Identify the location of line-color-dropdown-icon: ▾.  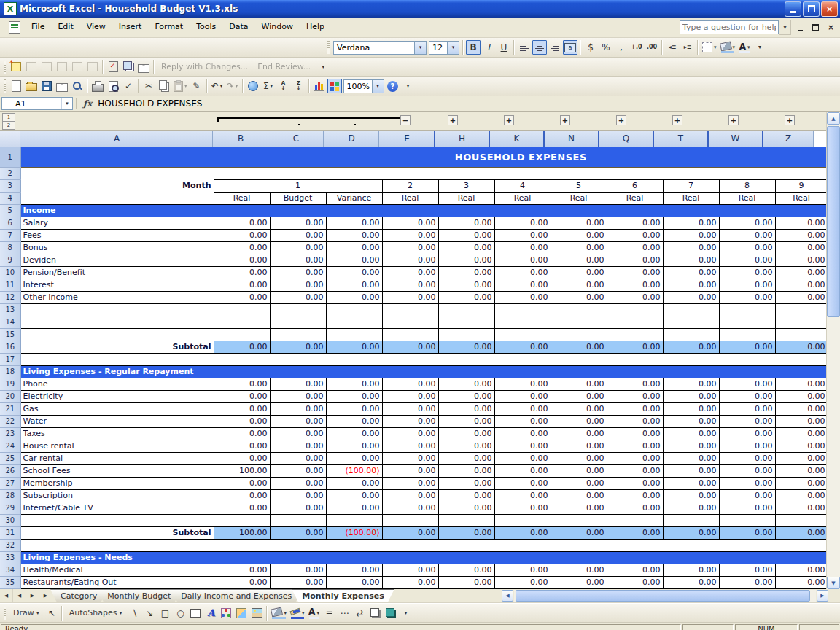
(303, 613).